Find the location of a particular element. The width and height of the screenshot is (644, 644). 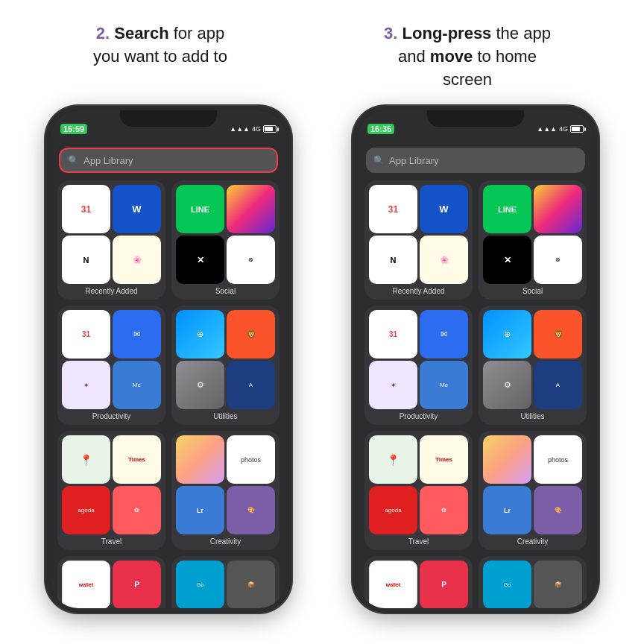

phone1-notch is located at coordinates (168, 119).